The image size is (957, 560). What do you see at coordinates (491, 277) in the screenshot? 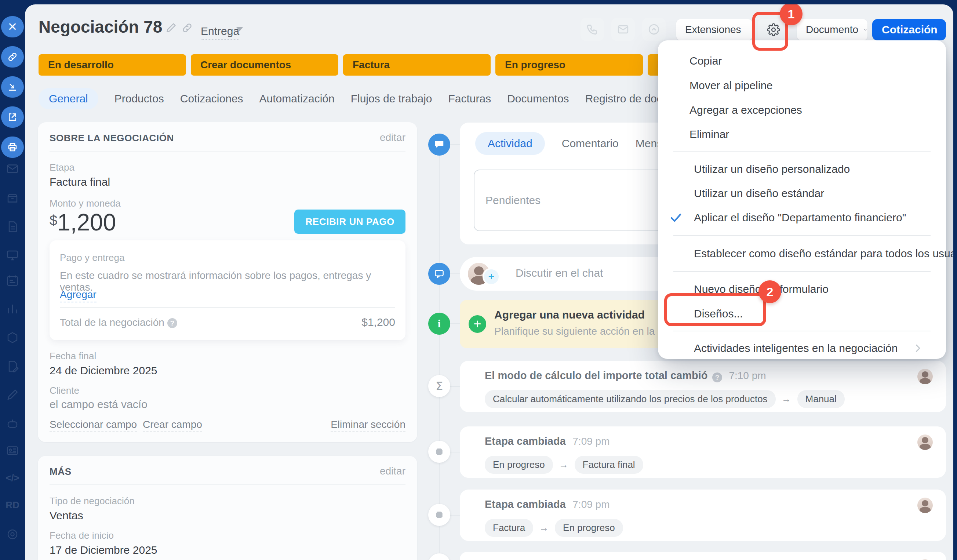
I see `add-participant-icon: +` at bounding box center [491, 277].